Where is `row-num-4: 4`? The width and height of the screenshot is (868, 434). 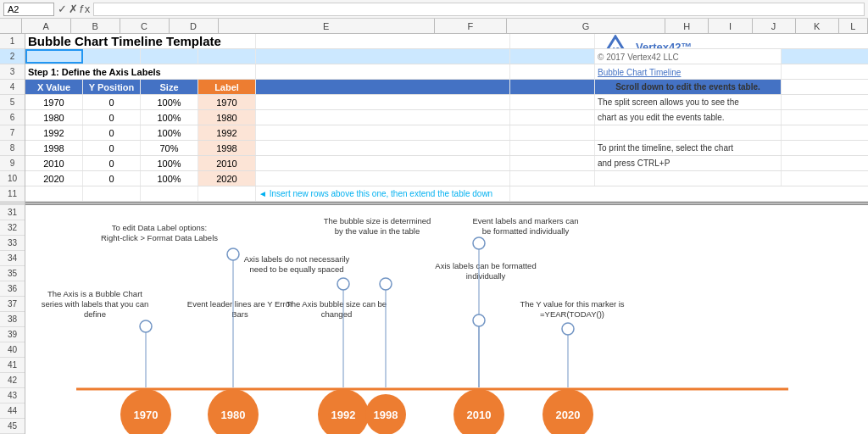
row-num-4: 4 is located at coordinates (12, 87).